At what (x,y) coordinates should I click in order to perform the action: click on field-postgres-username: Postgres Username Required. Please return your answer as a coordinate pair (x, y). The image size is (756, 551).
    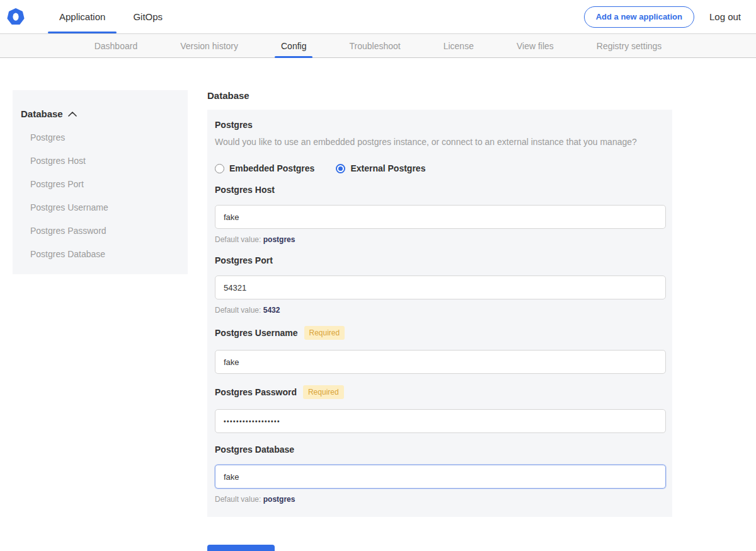
    Looking at the image, I should click on (440, 350).